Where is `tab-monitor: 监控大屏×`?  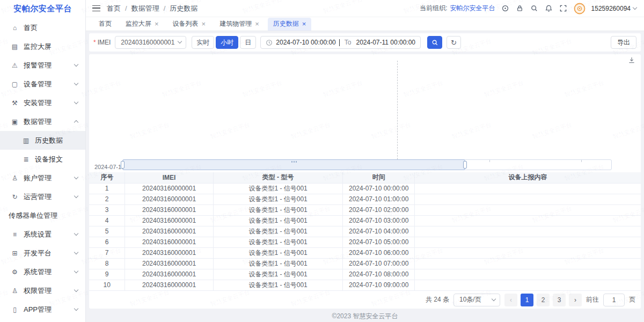 tab-monitor: 监控大屏× is located at coordinates (142, 24).